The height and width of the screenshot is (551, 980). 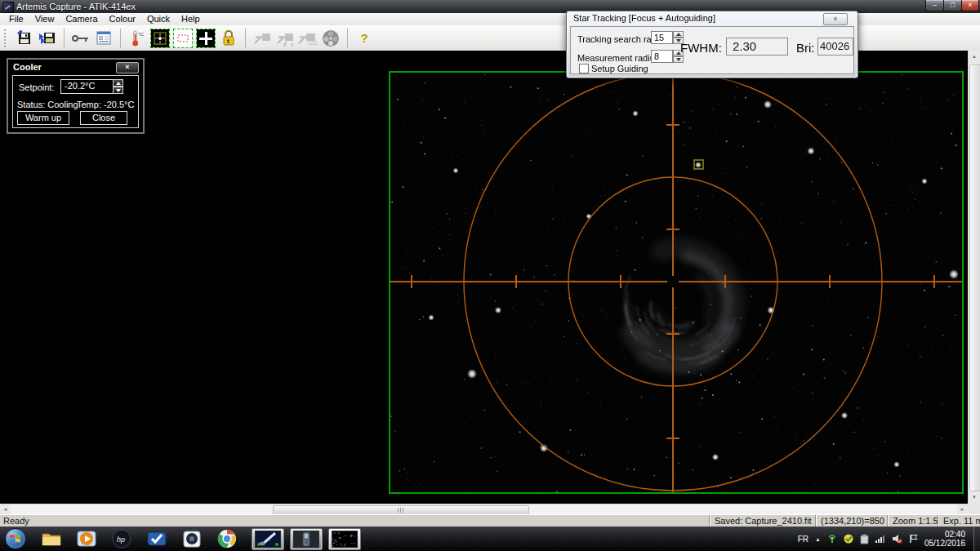 What do you see at coordinates (331, 38) in the screenshot?
I see `filter-wheel-icon` at bounding box center [331, 38].